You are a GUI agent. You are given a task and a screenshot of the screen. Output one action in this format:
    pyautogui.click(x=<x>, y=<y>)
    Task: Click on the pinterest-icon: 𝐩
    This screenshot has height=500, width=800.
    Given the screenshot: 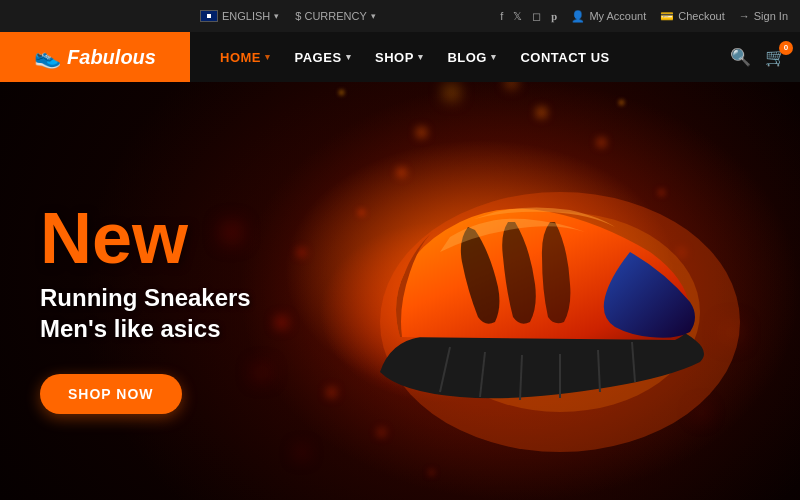 What is the action you would take?
    pyautogui.click(x=554, y=16)
    